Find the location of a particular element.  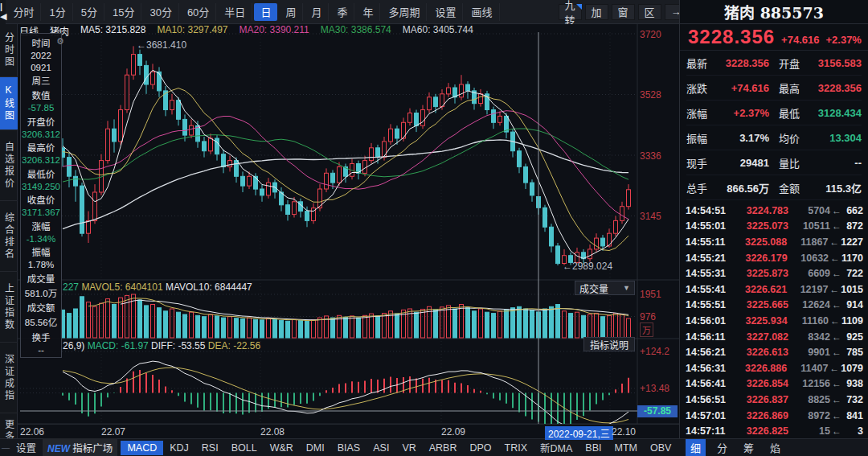

quote-label: 开盘 is located at coordinates (795, 63).